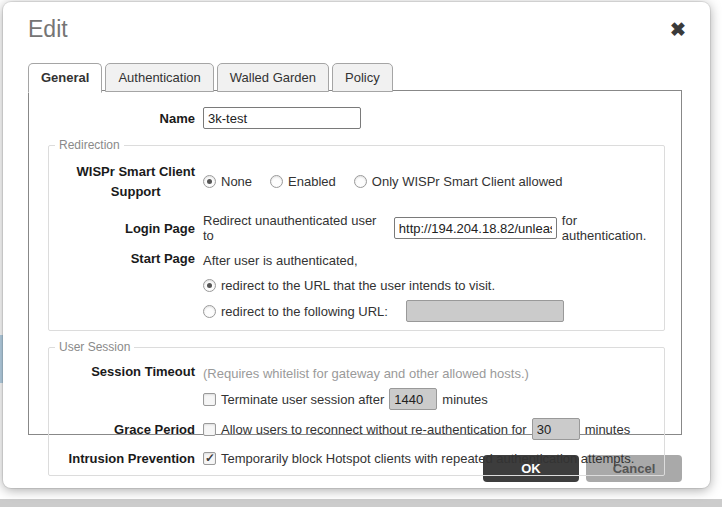 The width and height of the screenshot is (722, 507). Describe the element at coordinates (273, 78) in the screenshot. I see `tab-walled-garden: Walled Garden` at that location.